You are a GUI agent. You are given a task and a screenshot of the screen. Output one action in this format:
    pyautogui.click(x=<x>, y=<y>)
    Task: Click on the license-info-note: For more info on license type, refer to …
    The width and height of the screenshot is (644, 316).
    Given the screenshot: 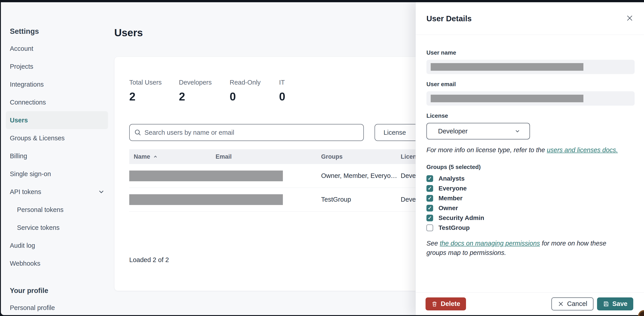 What is the action you would take?
    pyautogui.click(x=530, y=150)
    